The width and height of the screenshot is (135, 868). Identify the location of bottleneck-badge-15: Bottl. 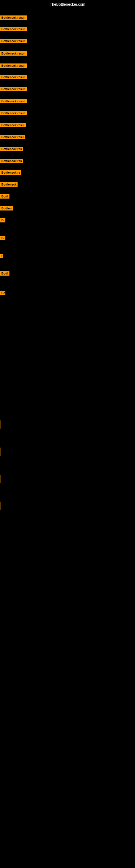
(5, 196).